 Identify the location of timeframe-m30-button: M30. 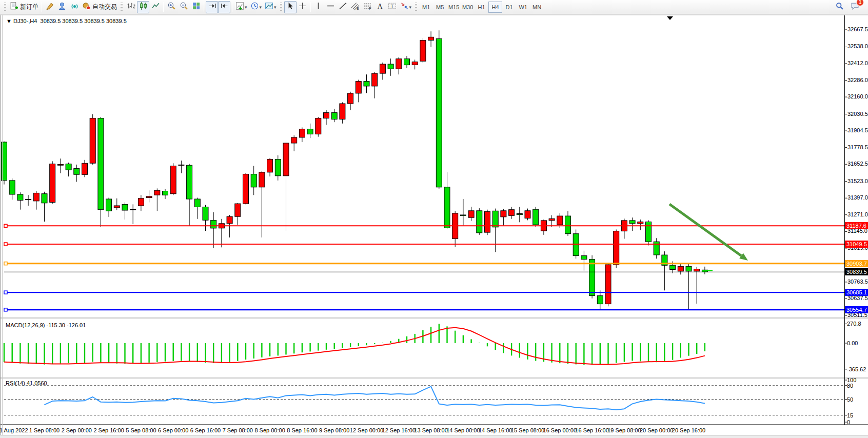
(468, 7).